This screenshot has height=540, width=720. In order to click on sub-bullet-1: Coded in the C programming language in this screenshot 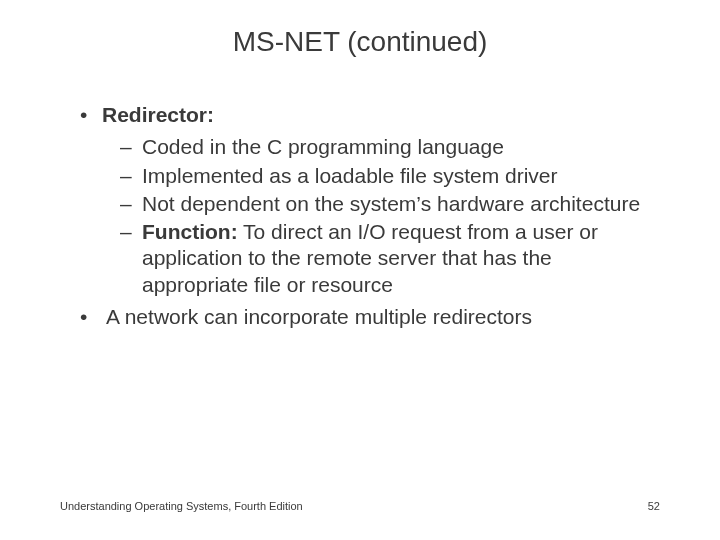, I will do `click(389, 147)`.